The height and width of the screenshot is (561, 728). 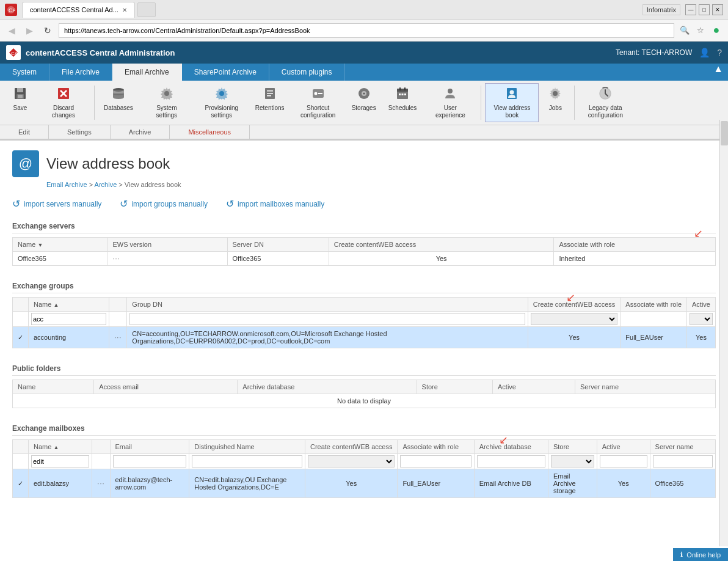 I want to click on import-mailboxes-button: ↺ import mailboxes manually, so click(x=275, y=204).